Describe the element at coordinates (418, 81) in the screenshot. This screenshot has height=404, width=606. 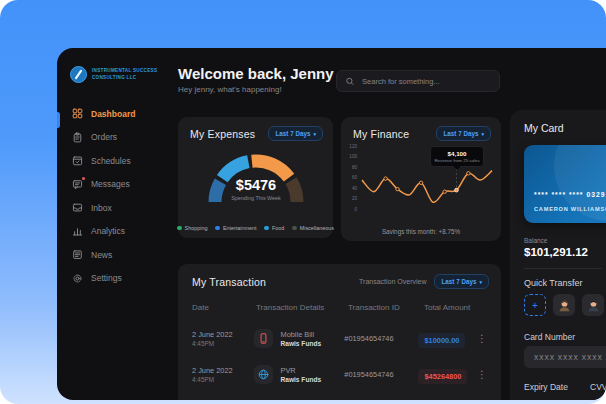
I see `search-bar` at that location.